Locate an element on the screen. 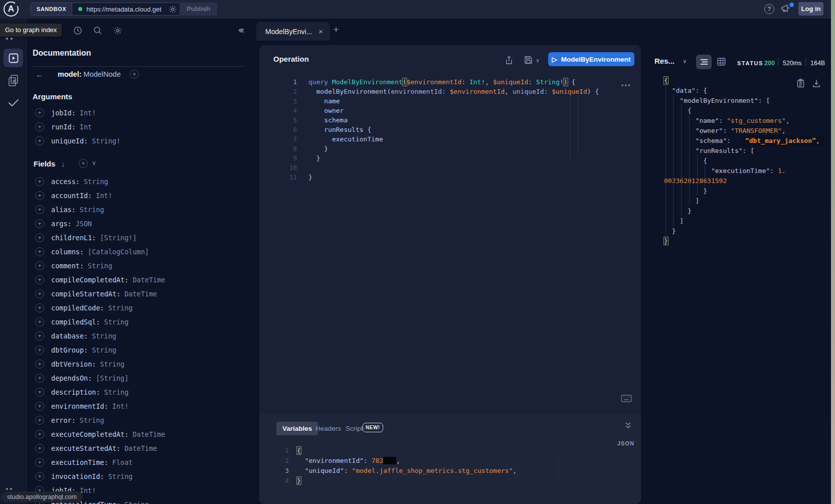  field-row: +dbtGroup:String is located at coordinates (140, 350).